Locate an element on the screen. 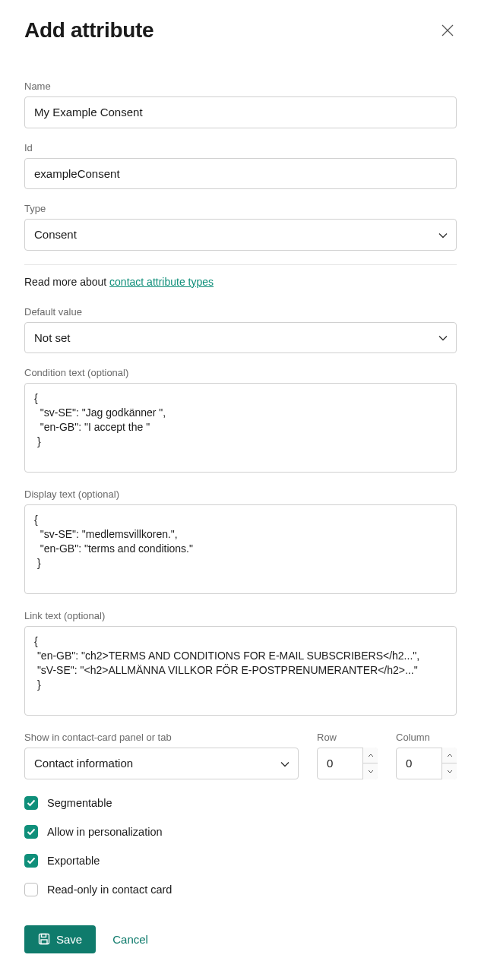 The height and width of the screenshot is (980, 481). save-button: Save is located at coordinates (60, 939).